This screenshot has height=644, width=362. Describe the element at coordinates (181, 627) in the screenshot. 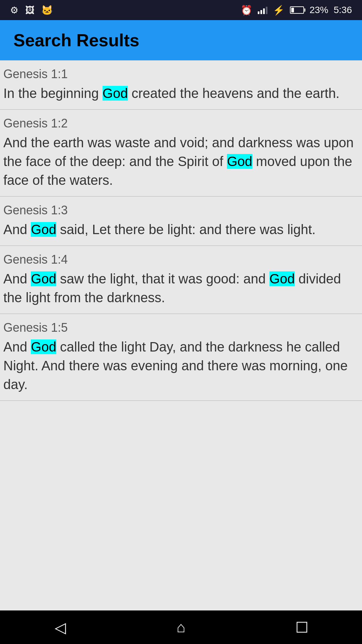

I see `home-button: ⌂` at that location.